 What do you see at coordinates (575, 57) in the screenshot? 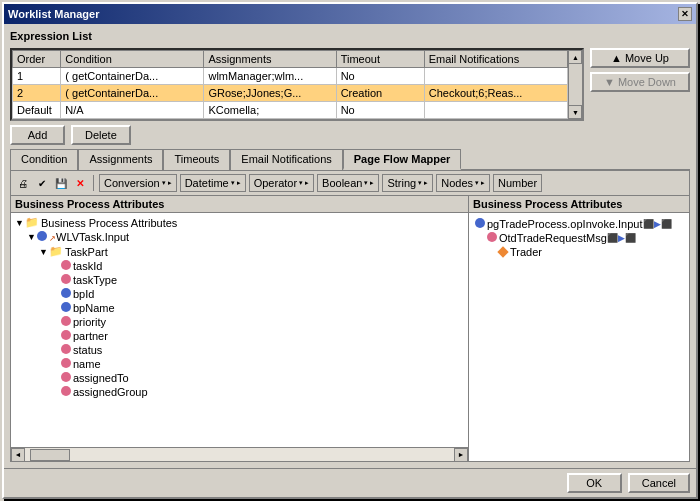
I see `scroll-up-btn: ▲` at bounding box center [575, 57].